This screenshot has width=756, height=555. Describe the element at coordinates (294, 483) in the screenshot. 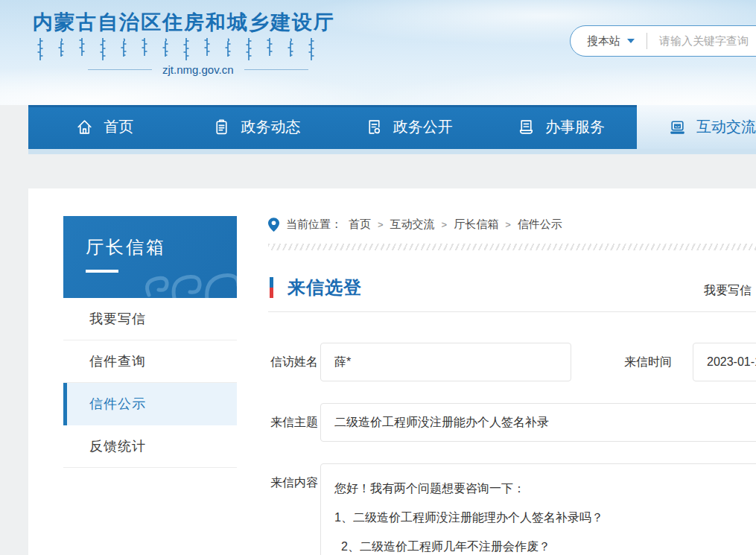

I see `content-label: 来信内容` at that location.